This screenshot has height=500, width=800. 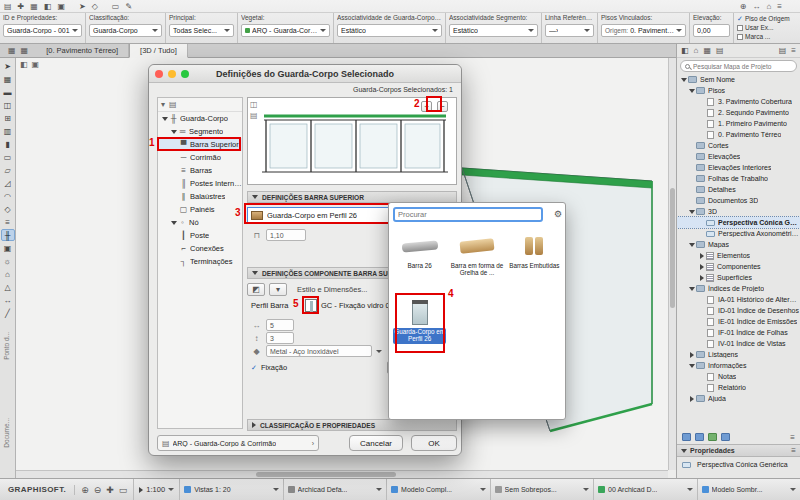 What do you see at coordinates (200, 158) in the screenshot?
I see `tree-item-corrimao: ─Corrimão` at bounding box center [200, 158].